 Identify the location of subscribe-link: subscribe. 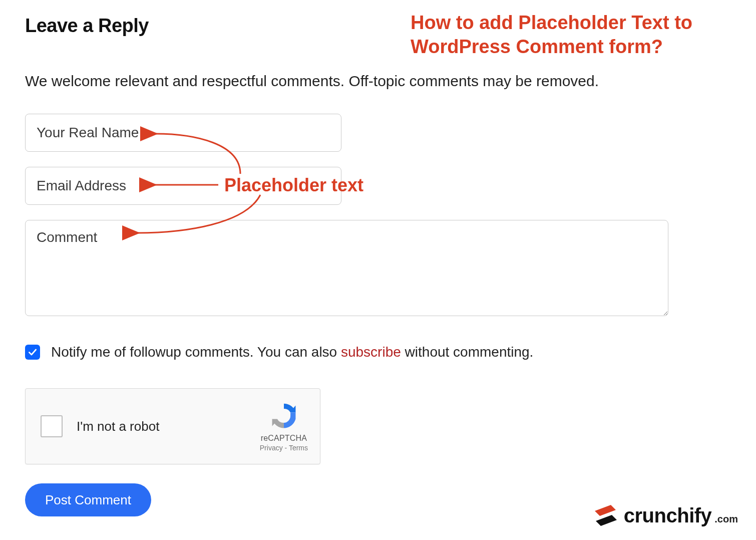
(371, 352).